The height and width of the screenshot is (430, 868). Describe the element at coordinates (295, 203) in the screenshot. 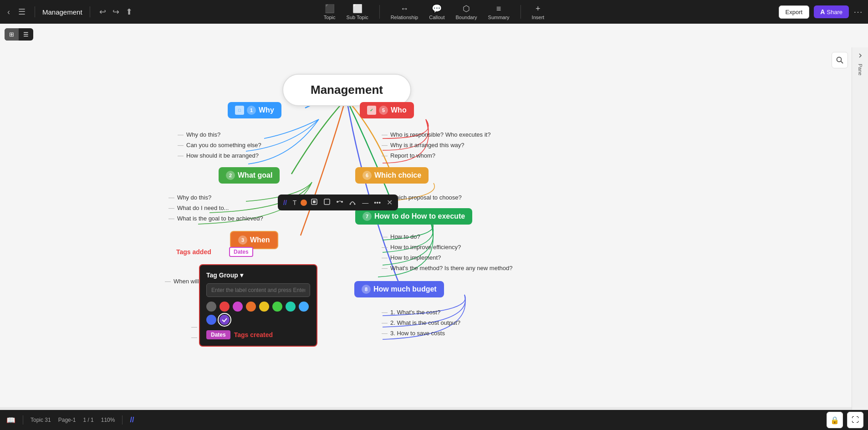

I see `float-text-button: T` at that location.